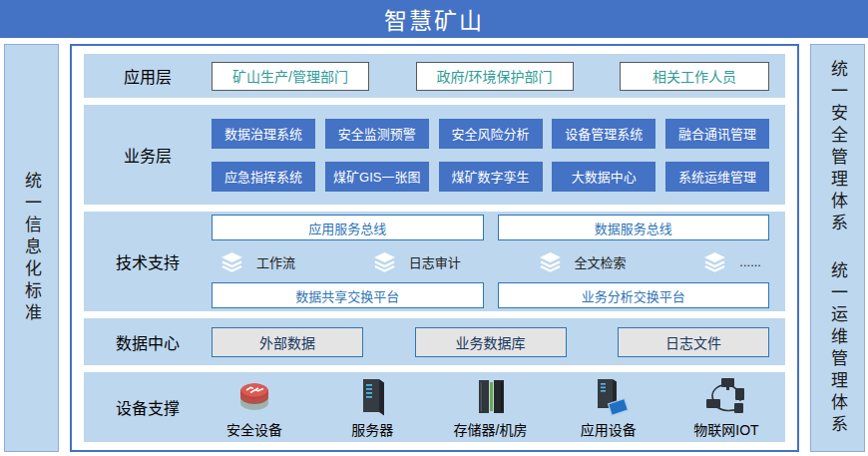 The width and height of the screenshot is (868, 456). Describe the element at coordinates (609, 429) in the screenshot. I see `device-application-equipment-label: 应用设备` at that location.